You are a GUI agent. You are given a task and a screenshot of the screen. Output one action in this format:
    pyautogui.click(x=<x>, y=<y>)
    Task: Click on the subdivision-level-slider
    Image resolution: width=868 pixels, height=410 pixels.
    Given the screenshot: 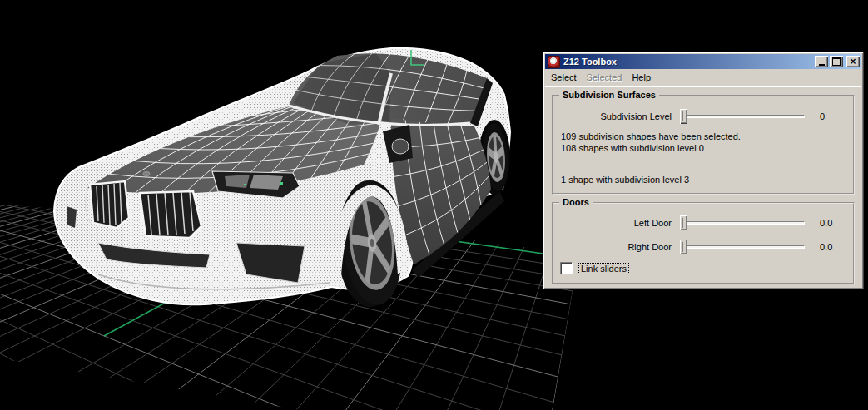 What is the action you would take?
    pyautogui.click(x=742, y=116)
    